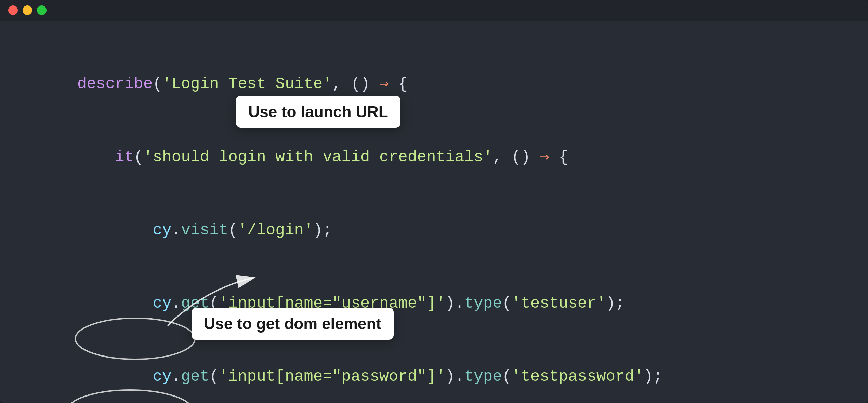 The image size is (868, 403). What do you see at coordinates (276, 230) in the screenshot?
I see `code-token: '/login'` at bounding box center [276, 230].